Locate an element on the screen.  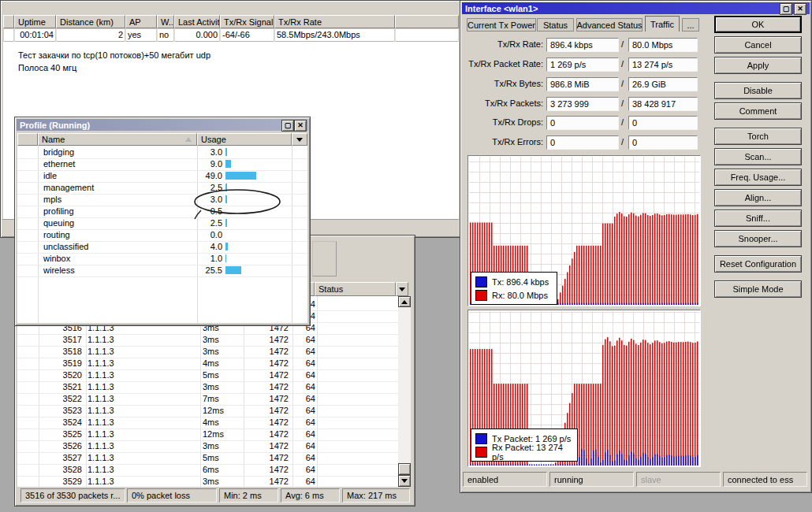
ping-scrollbar is located at coordinates (404, 391).